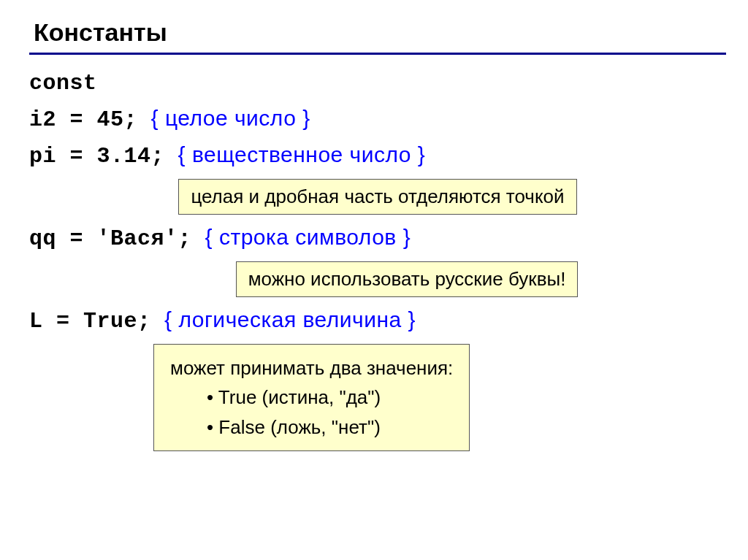  Describe the element at coordinates (378, 119) in the screenshot. I see `line-i2: i2 = 45; { целое число }` at that location.